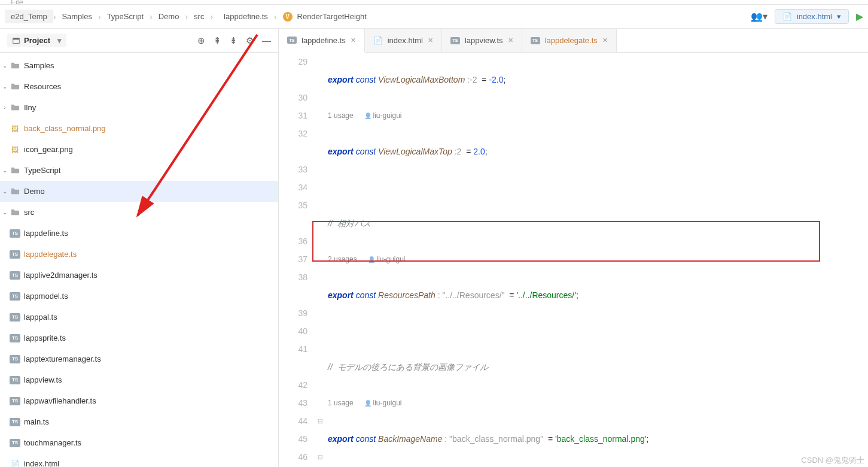 This screenshot has height=467, width=868. Describe the element at coordinates (233, 41) in the screenshot. I see `collapse-icon: ⇟` at that location.